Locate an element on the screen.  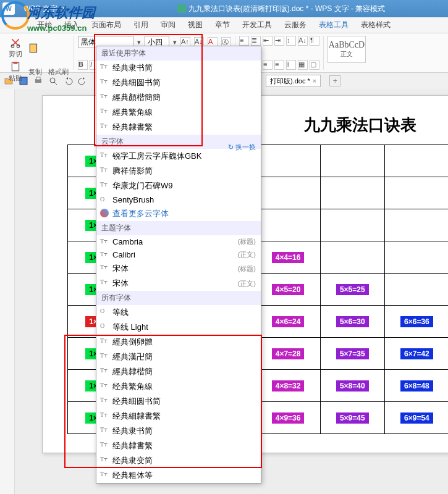
align-justify-icon: ≡ is located at coordinates (279, 65).